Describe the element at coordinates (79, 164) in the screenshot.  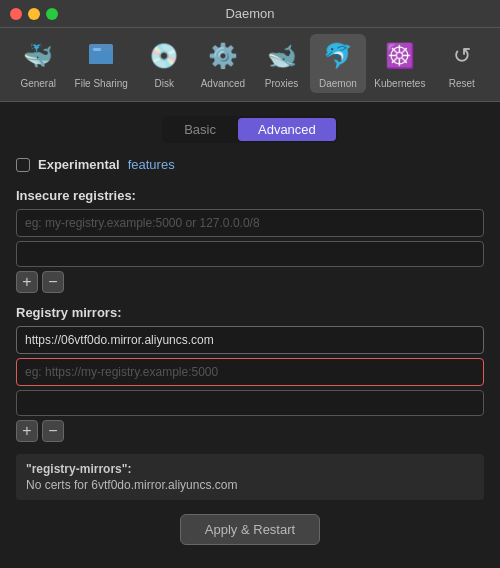
I see `experimental-label: Experimental` at that location.